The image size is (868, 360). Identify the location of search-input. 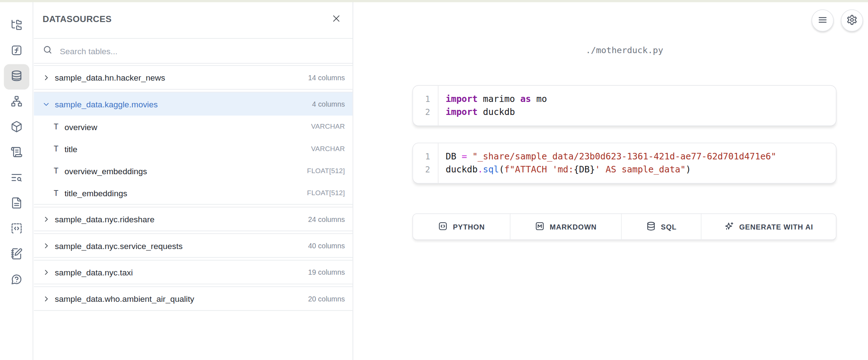
(201, 51).